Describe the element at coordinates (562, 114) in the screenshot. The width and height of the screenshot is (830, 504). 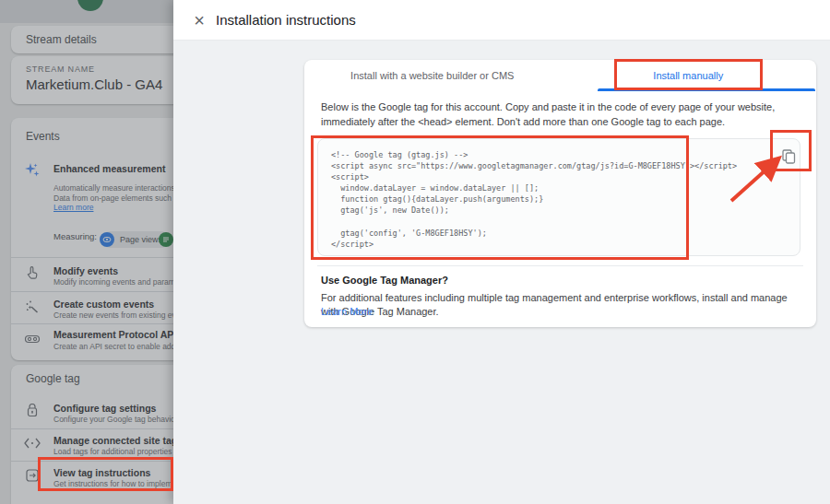
I see `install-intro-text: Below is the Google tag for this account…` at that location.